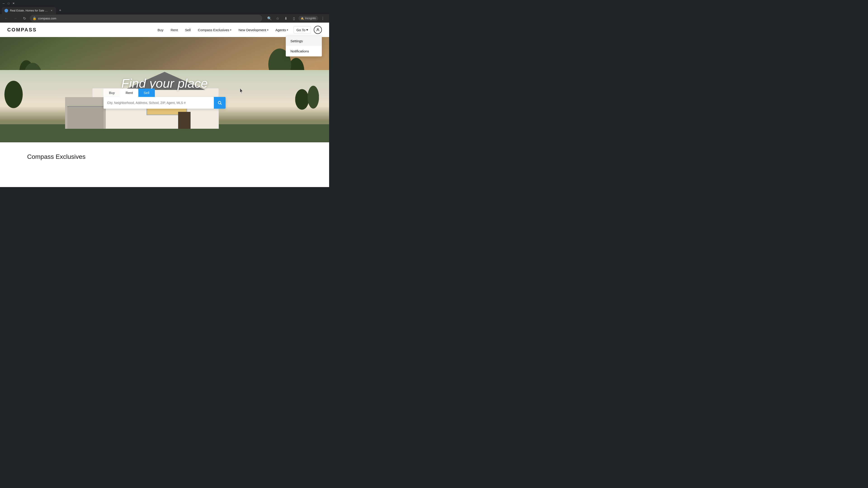  Describe the element at coordinates (304, 41) in the screenshot. I see `settings-menu-item: Settings` at that location.